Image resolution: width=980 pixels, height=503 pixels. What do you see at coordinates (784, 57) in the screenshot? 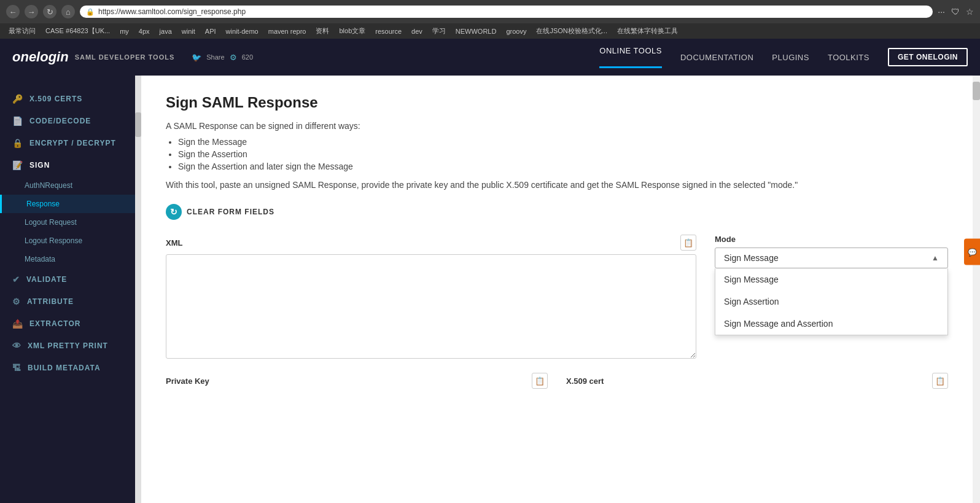
I see `top-nav-links: ONLINE TOOLS DOCUMENTATION PLUGINS TOOLK…` at bounding box center [784, 57].